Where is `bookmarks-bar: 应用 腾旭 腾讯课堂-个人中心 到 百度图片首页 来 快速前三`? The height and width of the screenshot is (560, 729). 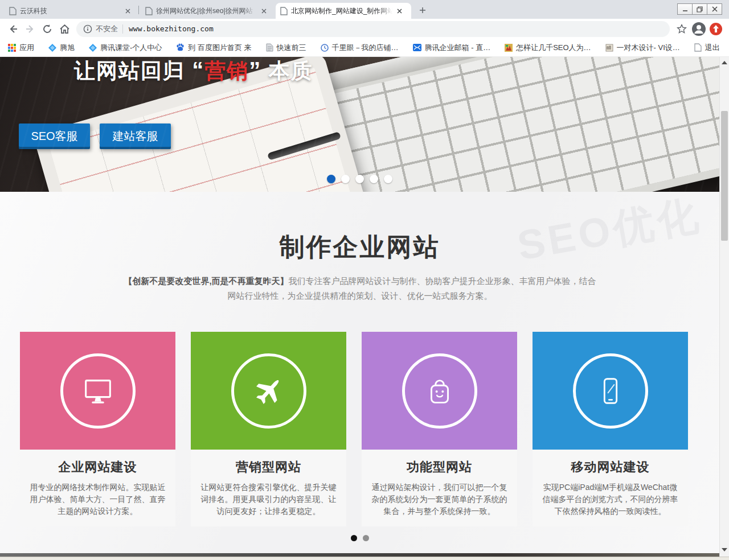
bookmarks-bar: 应用 腾旭 腾讯课堂-个人中心 到 百度图片首页 来 快速前三 is located at coordinates (364, 48).